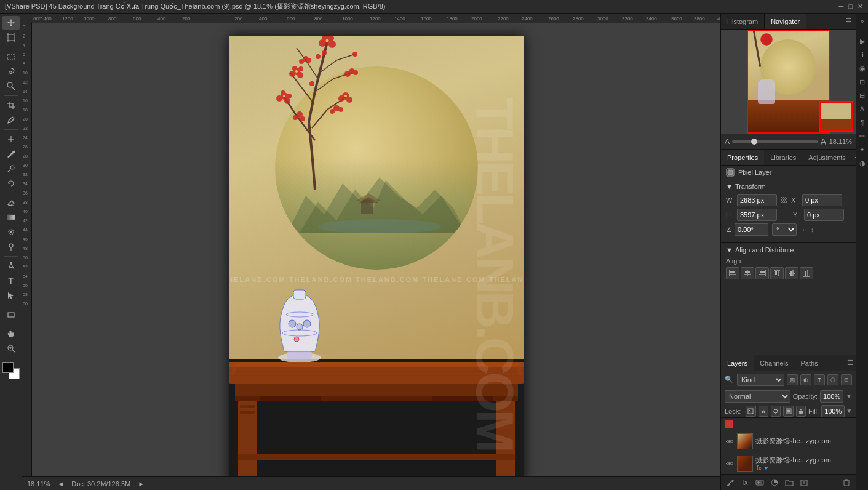 Image resolution: width=868 pixels, height=490 pixels. Describe the element at coordinates (762, 273) in the screenshot. I see `align-right-btn` at that location.